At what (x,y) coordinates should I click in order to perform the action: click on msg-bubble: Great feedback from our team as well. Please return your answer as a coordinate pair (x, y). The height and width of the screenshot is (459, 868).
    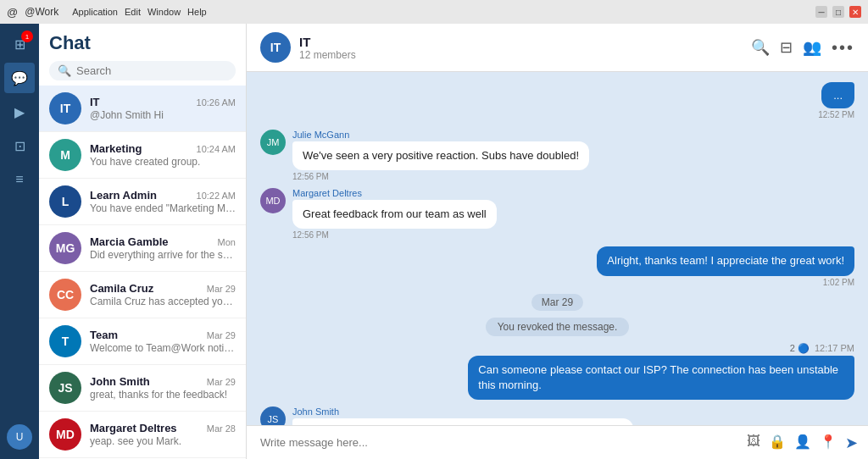
    Looking at the image, I should click on (395, 214).